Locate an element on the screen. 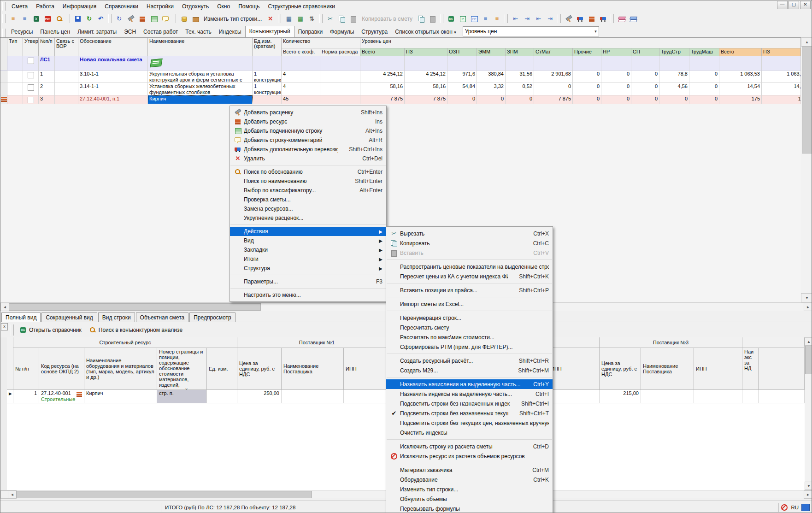 This screenshot has height=513, width=812. menu-item-check-estimate: Проверка сметы... is located at coordinates (308, 200).